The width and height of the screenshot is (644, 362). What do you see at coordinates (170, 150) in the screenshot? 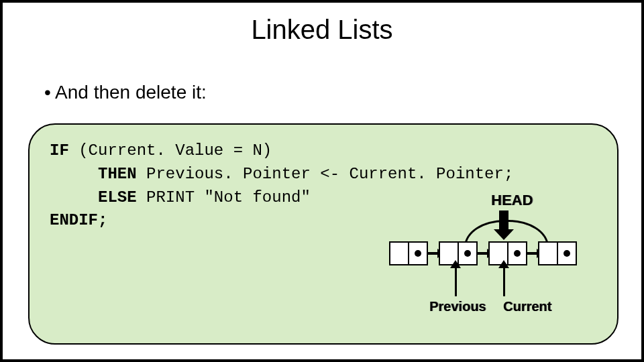
I see `code-cond: (Current. Value = N)` at bounding box center [170, 150].